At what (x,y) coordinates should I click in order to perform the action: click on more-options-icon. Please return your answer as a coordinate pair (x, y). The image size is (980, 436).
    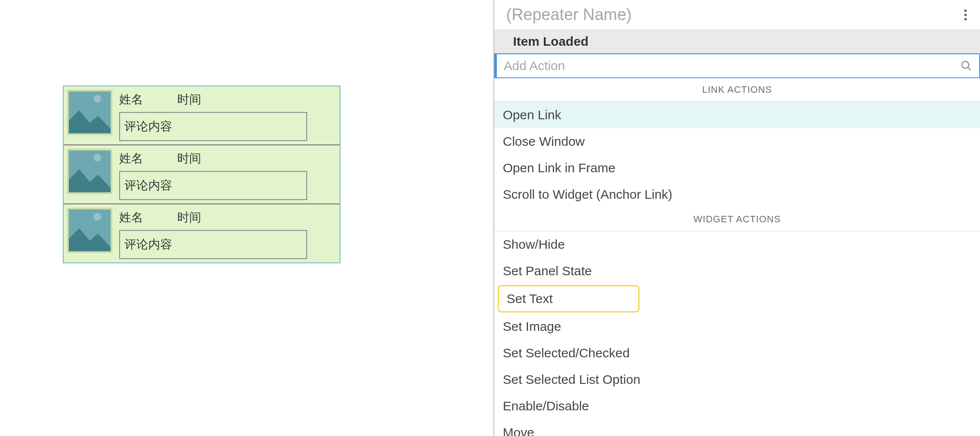
    Looking at the image, I should click on (965, 15).